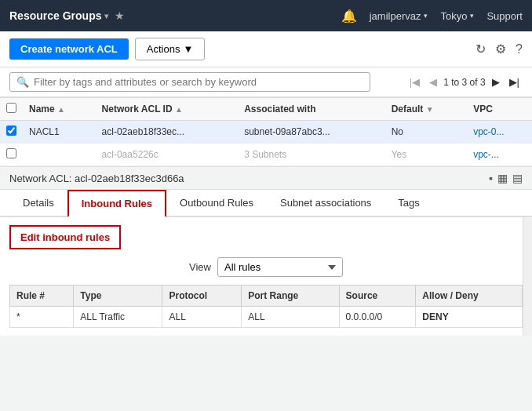 This screenshot has width=532, height=411. I want to click on col-port-range: Port Range, so click(290, 296).